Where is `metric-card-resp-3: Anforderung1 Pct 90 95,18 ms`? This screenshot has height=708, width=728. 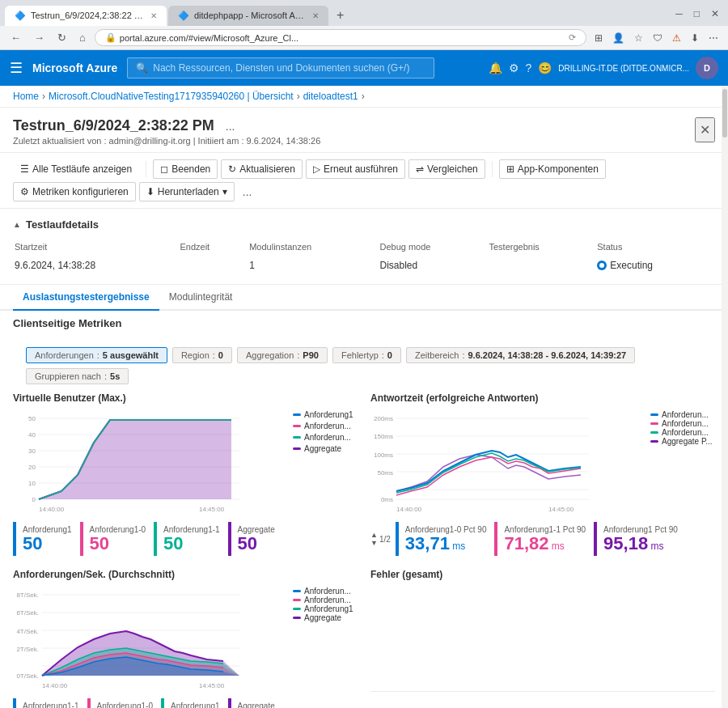 metric-card-resp-3: Anforderung1 Pct 90 95,18 ms is located at coordinates (639, 539).